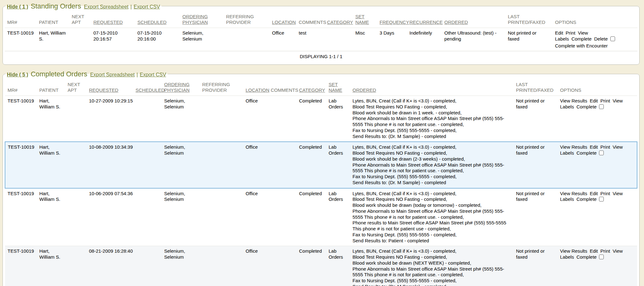 This screenshot has height=286, width=644. Describe the element at coordinates (147, 7) in the screenshot. I see `standing-export-csv-link: Export CSV` at that location.